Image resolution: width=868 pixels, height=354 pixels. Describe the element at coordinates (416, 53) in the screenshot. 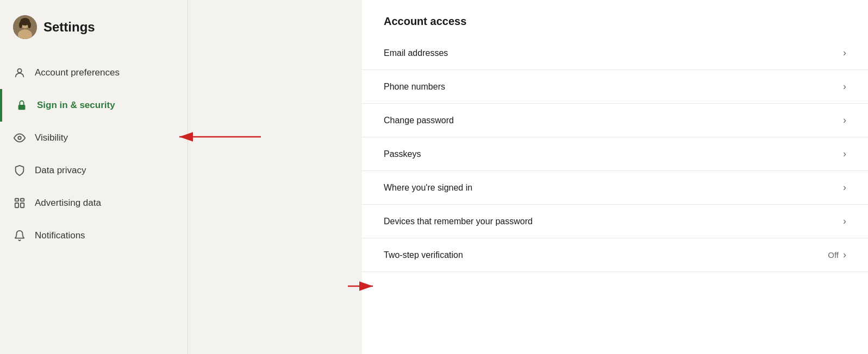

I see `menu-item-label-email: Email addresses` at that location.